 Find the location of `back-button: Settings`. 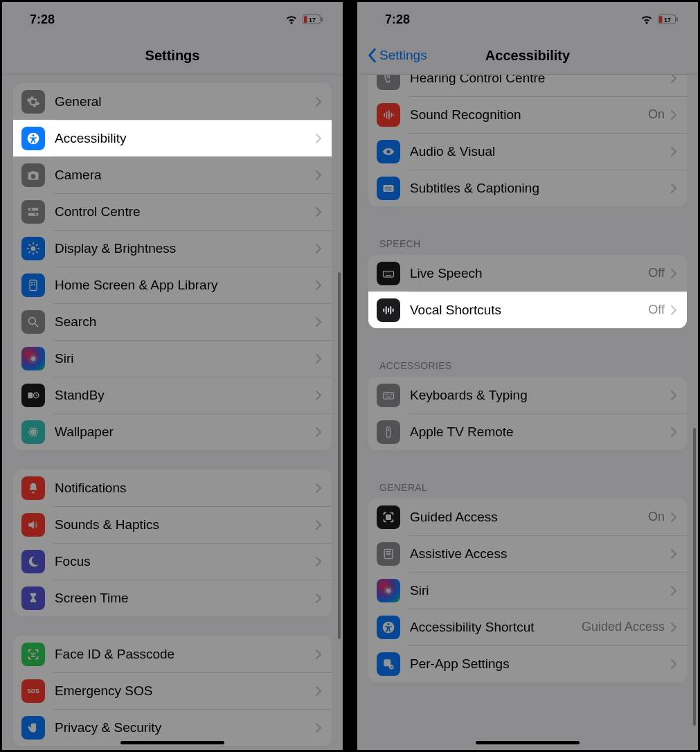

back-button: Settings is located at coordinates (397, 55).